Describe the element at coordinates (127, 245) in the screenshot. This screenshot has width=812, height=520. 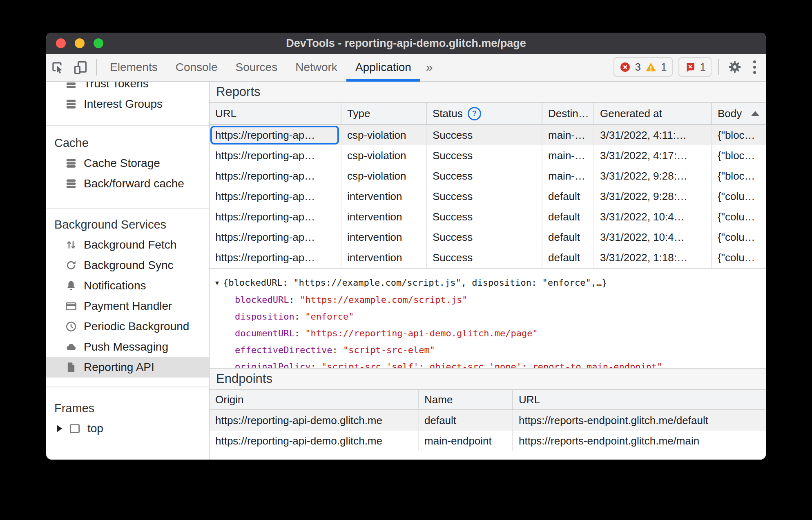
I see `sidebar-item-background-fetch: Background Fetch` at that location.